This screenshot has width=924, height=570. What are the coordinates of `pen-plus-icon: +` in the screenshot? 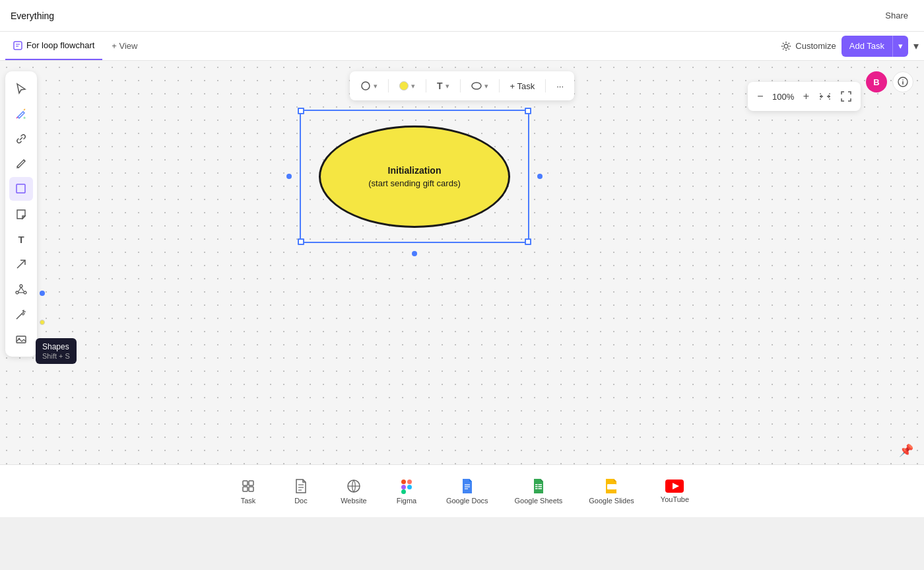 It's located at (21, 114).